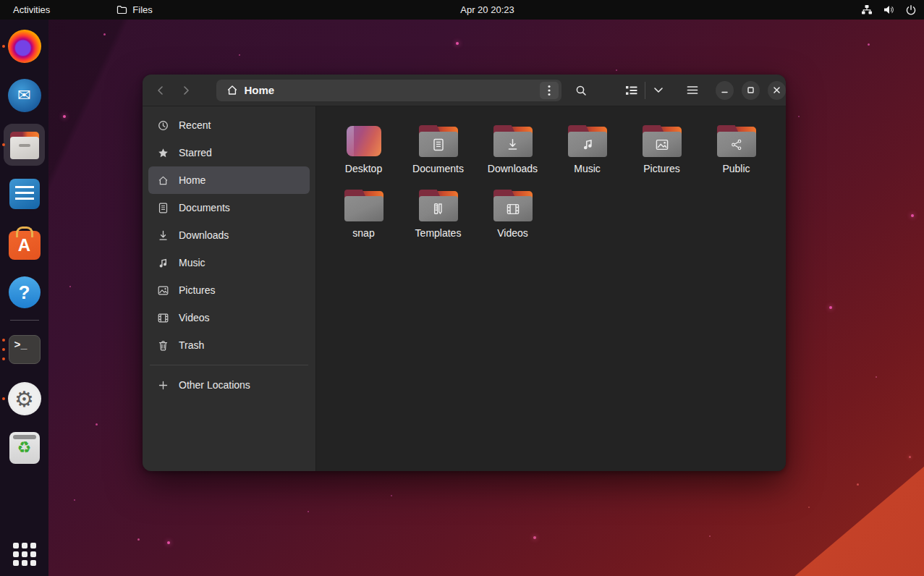 The height and width of the screenshot is (576, 924). Describe the element at coordinates (229, 153) in the screenshot. I see `sidebar-item-starred: Starred` at that location.